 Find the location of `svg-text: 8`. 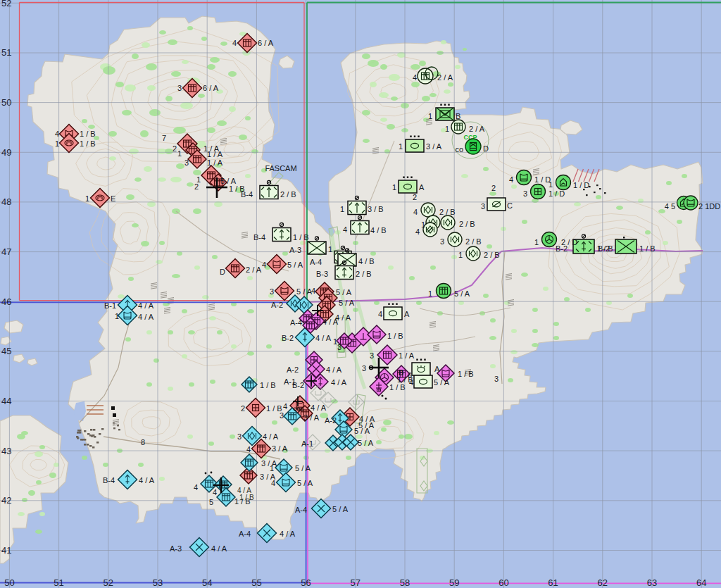

svg-text: 8 is located at coordinates (143, 442).